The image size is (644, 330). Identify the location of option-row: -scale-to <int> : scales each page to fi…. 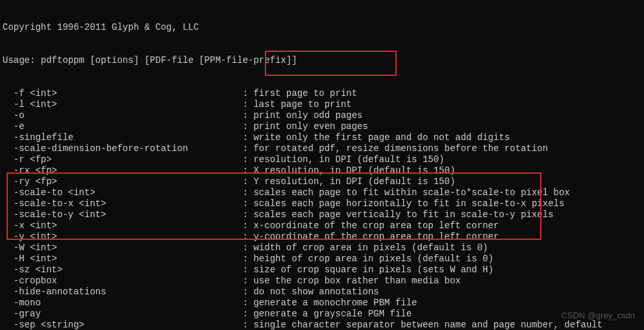
(322, 193).